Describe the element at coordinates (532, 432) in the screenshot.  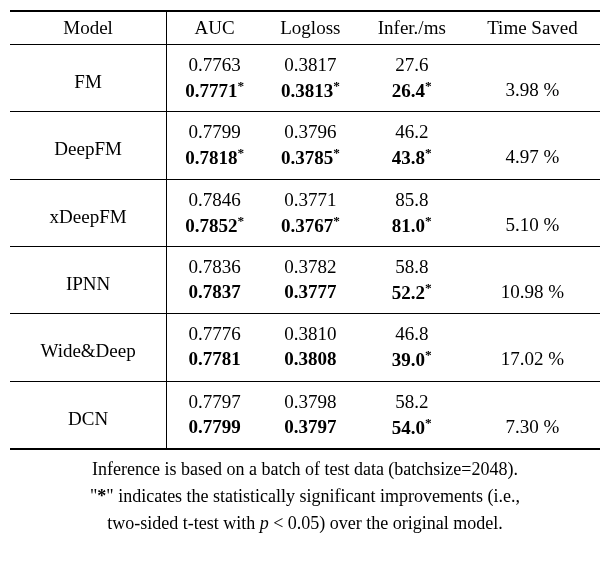
I see `time-saved-cell: 7.30 %` at that location.